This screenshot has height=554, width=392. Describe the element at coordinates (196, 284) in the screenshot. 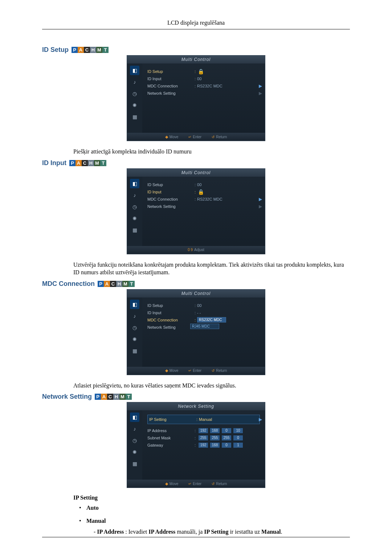

I see `section-mdc-title: MDC Connection PACHMT` at that location.